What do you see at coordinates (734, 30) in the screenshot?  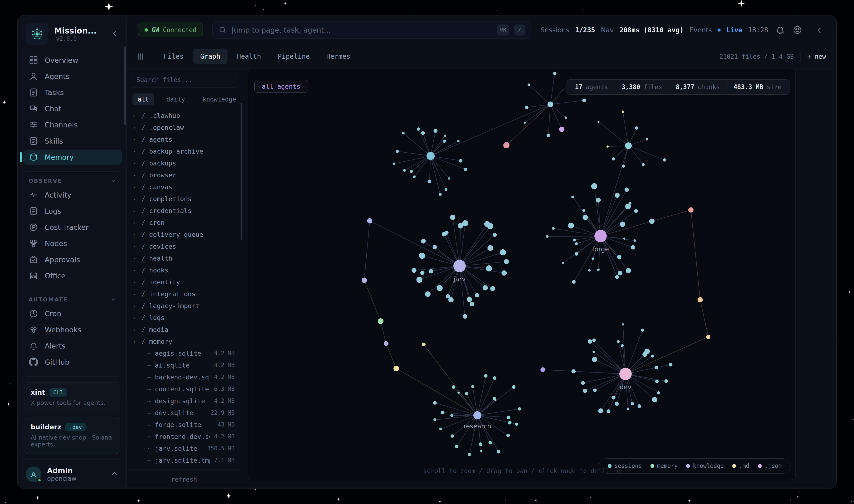 I see `live-label: Live` at bounding box center [734, 30].